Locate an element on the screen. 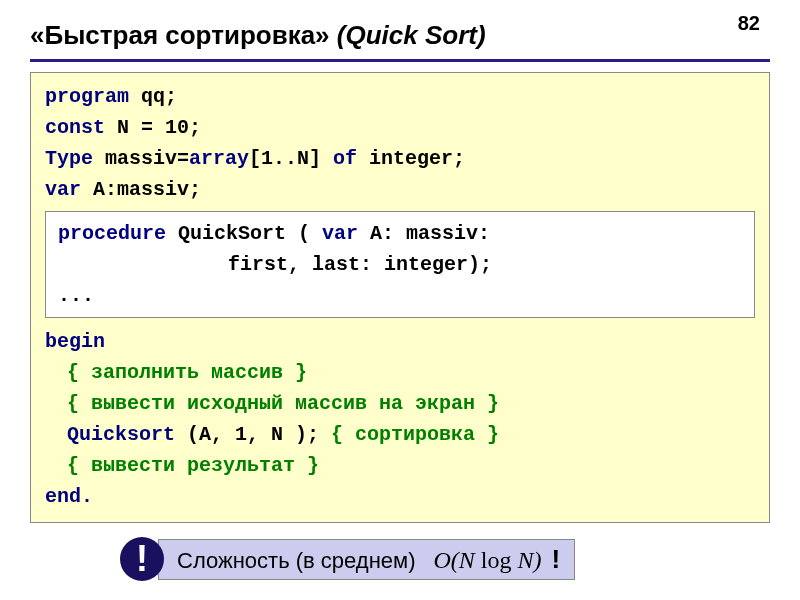 This screenshot has height=600, width=800. code-line: first, last: integer); is located at coordinates (400, 264).